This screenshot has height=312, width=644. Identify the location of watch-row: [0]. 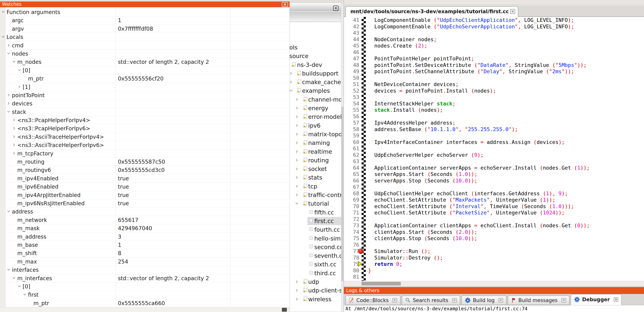
(145, 70).